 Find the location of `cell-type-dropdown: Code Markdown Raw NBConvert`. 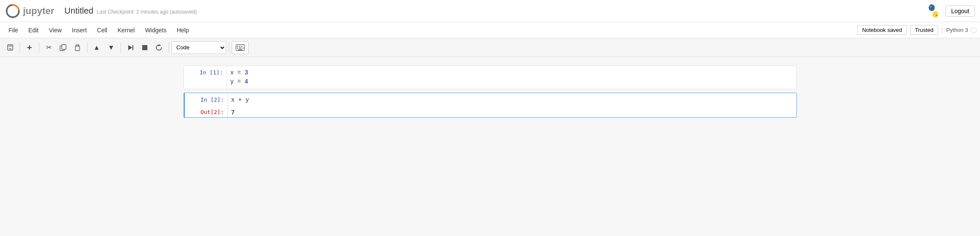

cell-type-dropdown: Code Markdown Raw NBConvert is located at coordinates (199, 48).